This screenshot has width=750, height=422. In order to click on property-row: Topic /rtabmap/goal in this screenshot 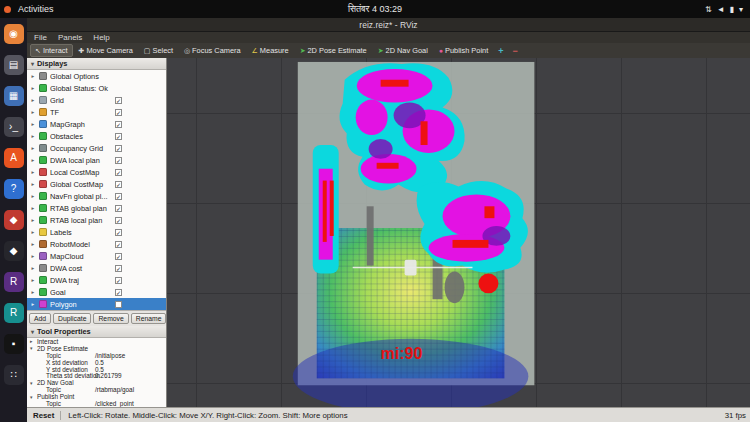, I will do `click(96, 390)`.